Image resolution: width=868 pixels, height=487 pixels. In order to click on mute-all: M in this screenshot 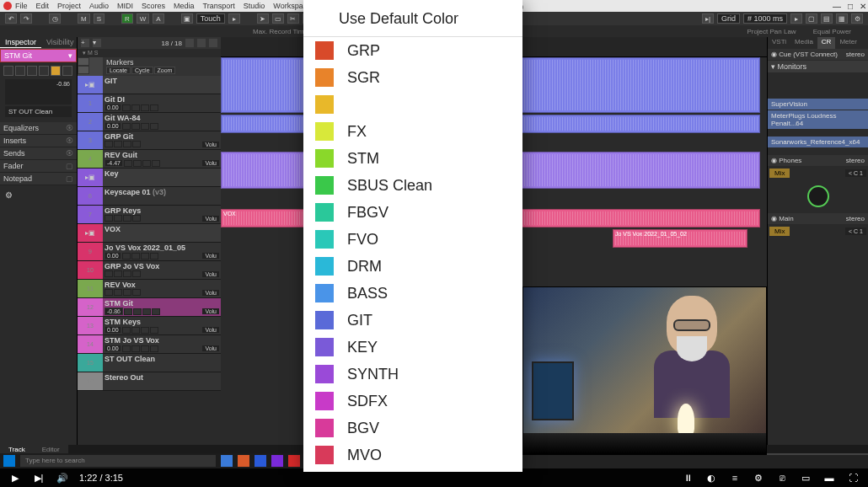, I will do `click(84, 19)`.